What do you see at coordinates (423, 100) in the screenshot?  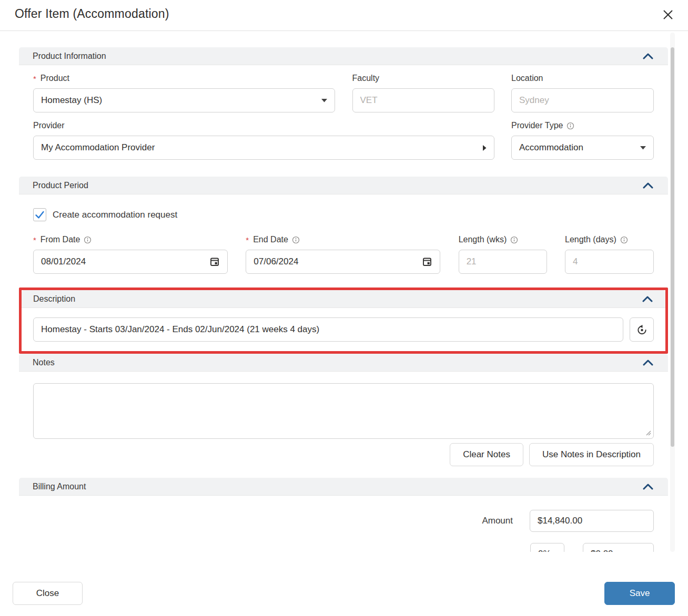 I see `faculty-value` at bounding box center [423, 100].